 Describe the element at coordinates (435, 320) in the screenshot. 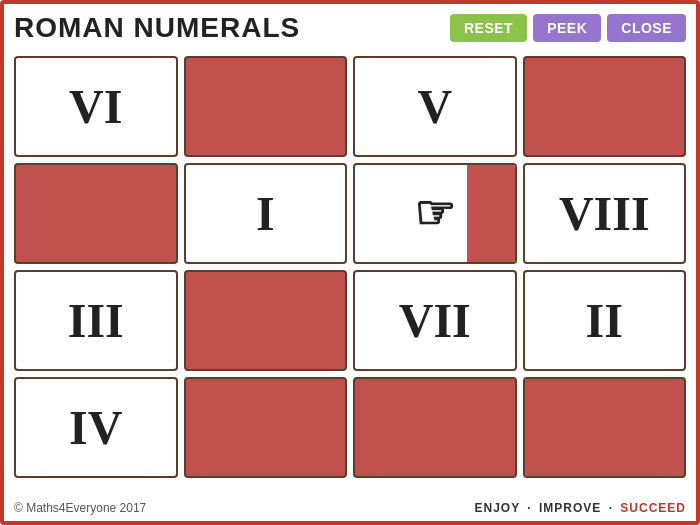

I see `card-r2c2: VII` at that location.